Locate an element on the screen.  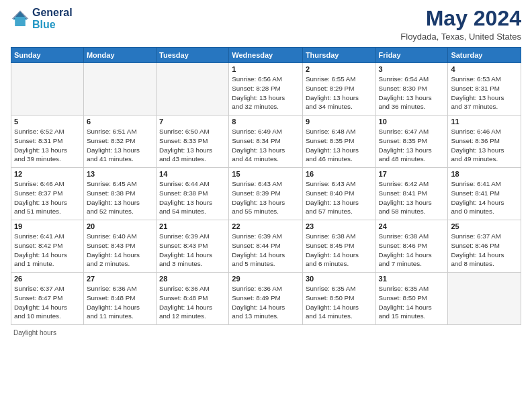
day-info: Sunrise: 6:37 AM Sunset: 8:46 PM Dayligh… is located at coordinates (484, 250).